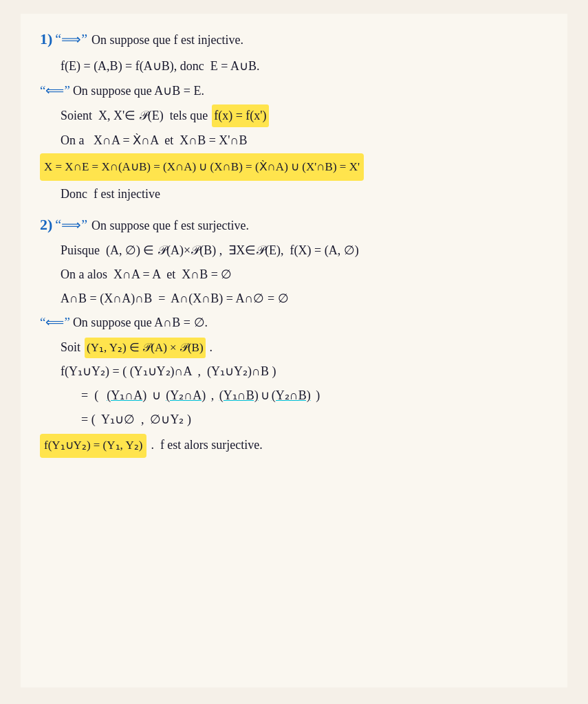 The height and width of the screenshot is (704, 588). Describe the element at coordinates (55, 322) in the screenshot. I see `double-arrow-left-2: “⟸”` at that location.